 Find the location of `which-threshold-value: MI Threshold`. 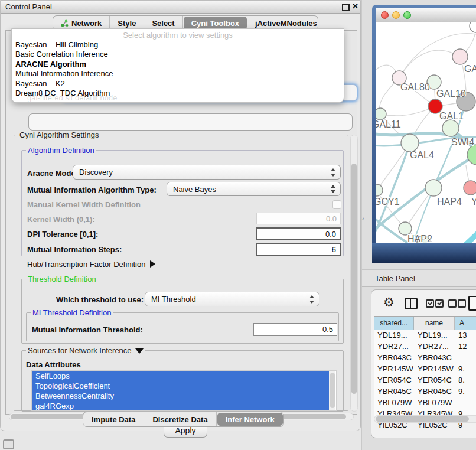

which-threshold-value: MI Threshold is located at coordinates (174, 299).